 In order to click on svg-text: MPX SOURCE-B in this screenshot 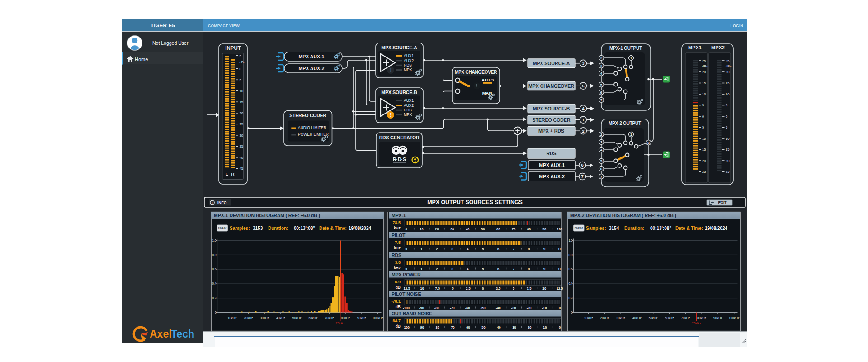, I will do `click(552, 109)`.